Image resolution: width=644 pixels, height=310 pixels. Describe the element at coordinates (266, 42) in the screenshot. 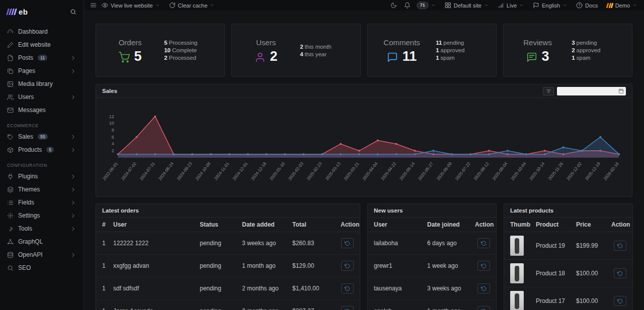

I see `card-title: Users` at that location.